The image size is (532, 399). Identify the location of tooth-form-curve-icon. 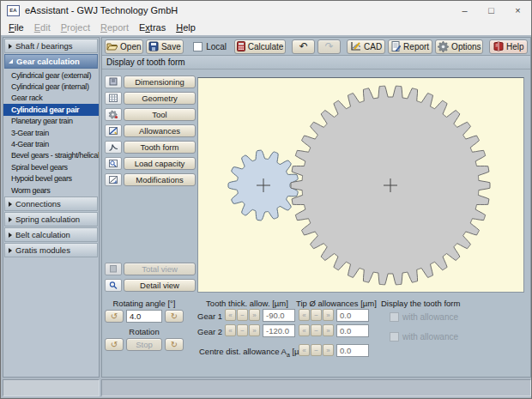
(113, 148).